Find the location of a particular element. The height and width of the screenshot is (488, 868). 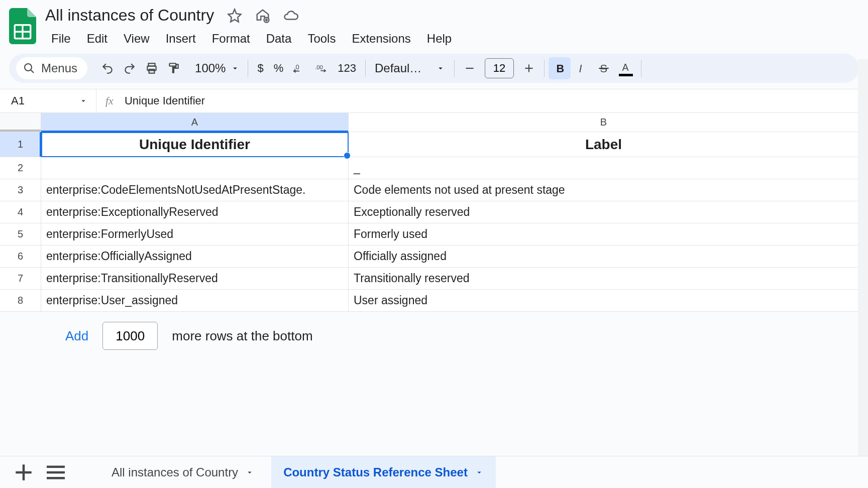

increase-decimal-button: .00 is located at coordinates (321, 68).